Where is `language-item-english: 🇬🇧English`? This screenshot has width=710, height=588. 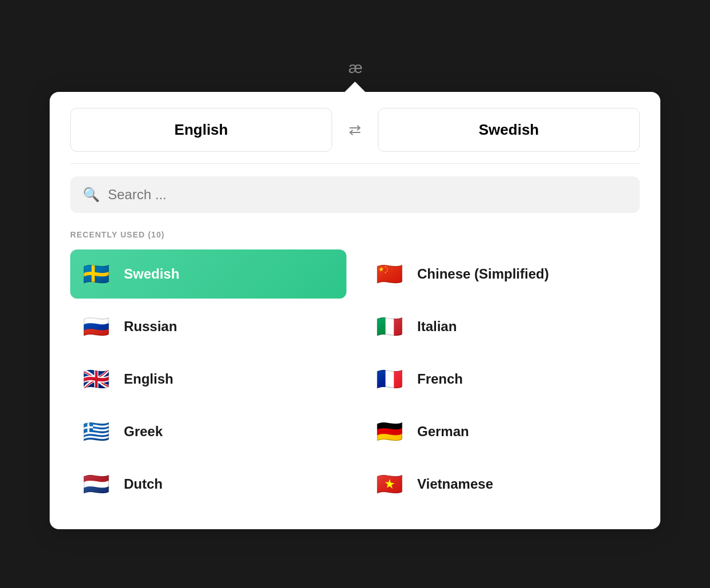
language-item-english: 🇬🇧English is located at coordinates (208, 379).